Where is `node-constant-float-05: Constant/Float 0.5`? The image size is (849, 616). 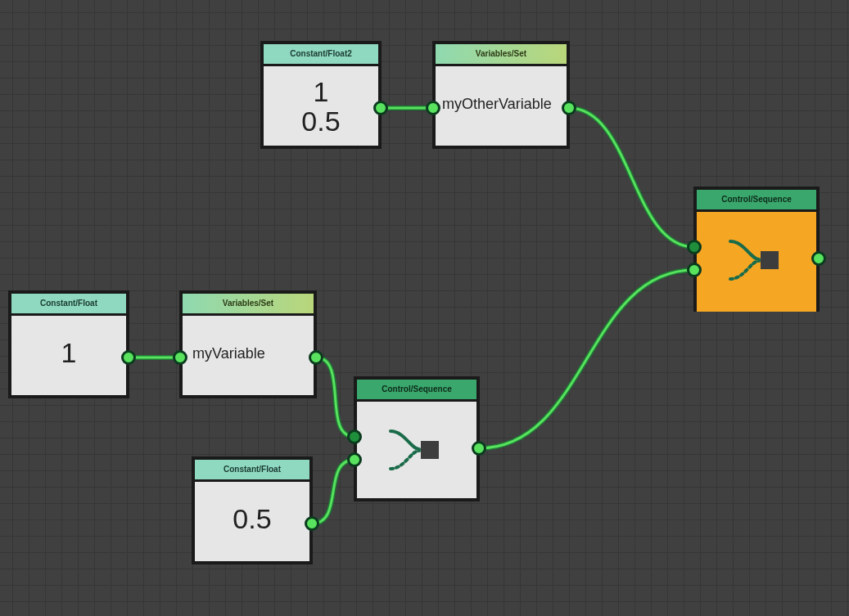
node-constant-float-05: Constant/Float 0.5 is located at coordinates (252, 510).